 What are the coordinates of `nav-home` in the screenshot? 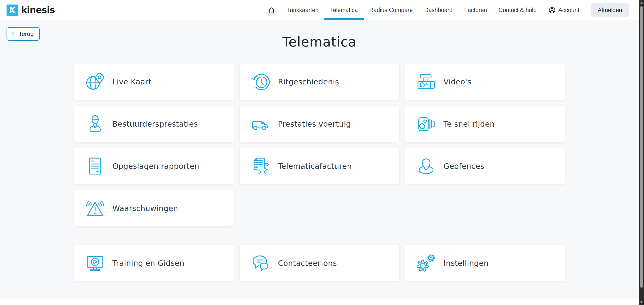 It's located at (272, 10).